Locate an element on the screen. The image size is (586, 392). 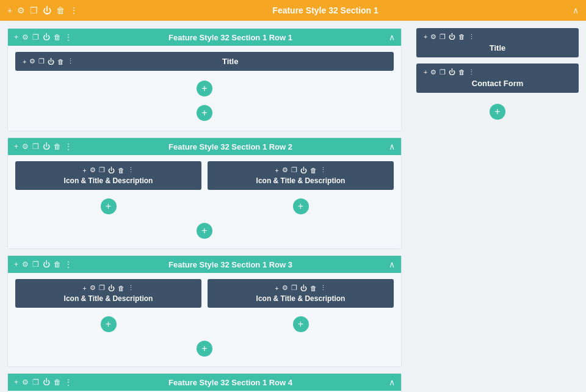
rt-settings-icon: ⚙ is located at coordinates (433, 37).